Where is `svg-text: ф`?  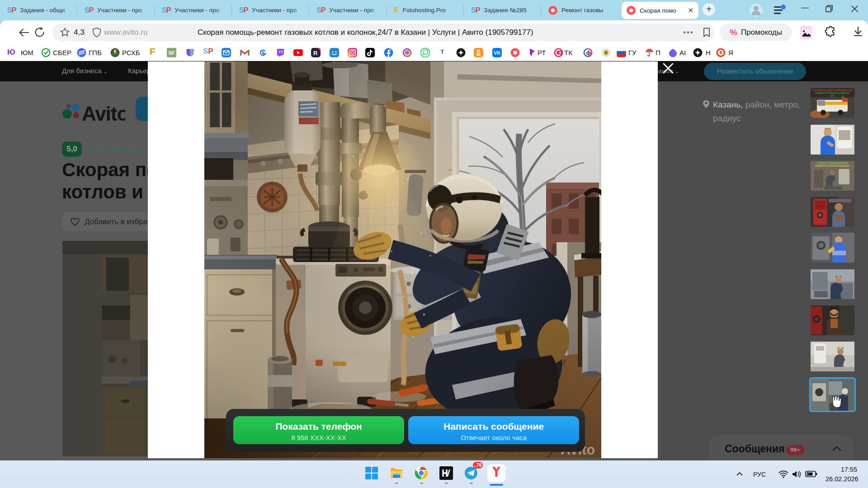 svg-text: ф is located at coordinates (589, 53).